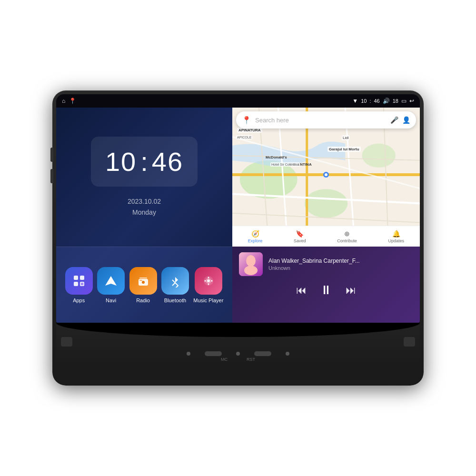 The height and width of the screenshot is (476, 476). Describe the element at coordinates (247, 120) in the screenshot. I see `map-search-icon: 📍` at that location.